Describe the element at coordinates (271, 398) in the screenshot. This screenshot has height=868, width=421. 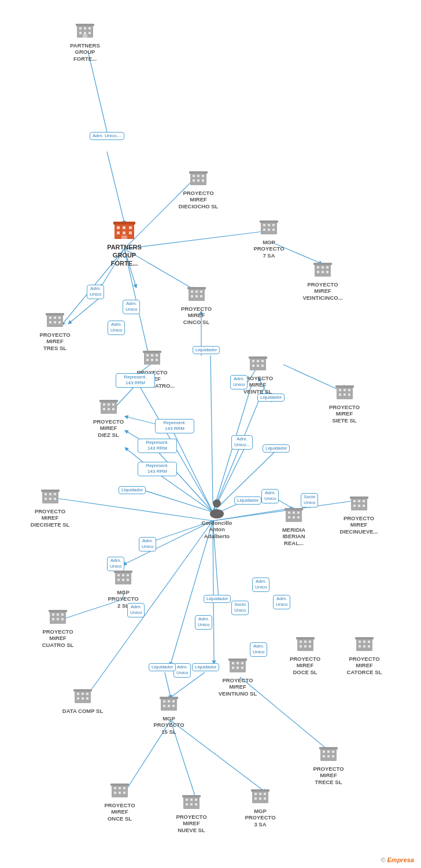
I see `role-liquidador-20: Liquidador` at that location.